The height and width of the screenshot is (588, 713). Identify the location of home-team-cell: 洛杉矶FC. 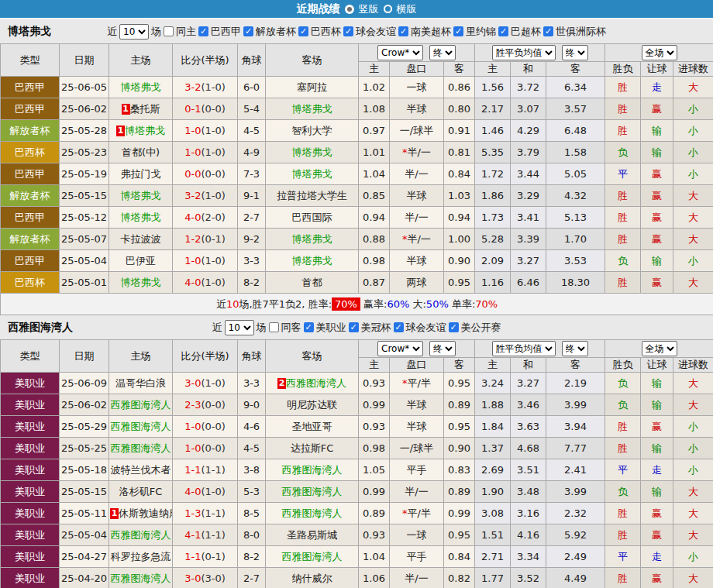
(141, 492).